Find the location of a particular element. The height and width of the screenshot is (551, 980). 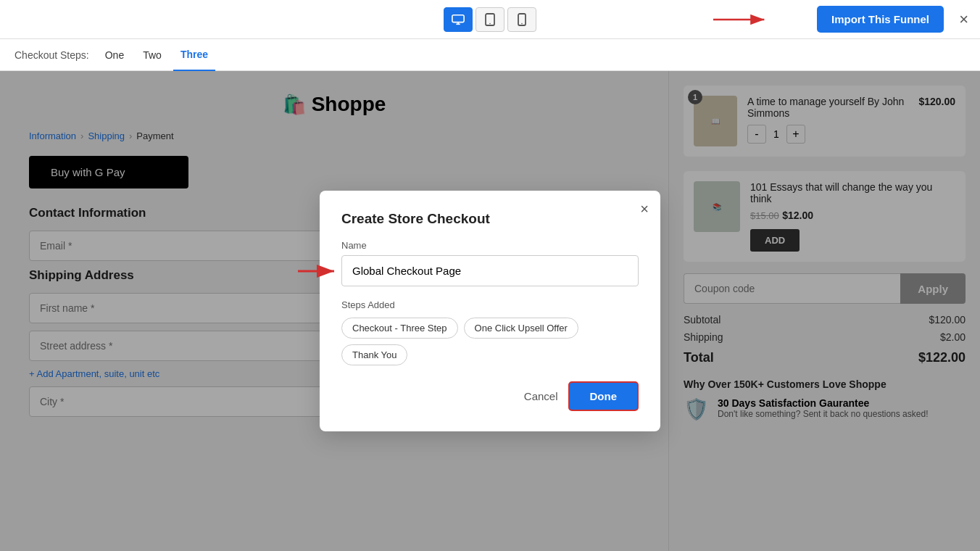

checkout-steps-label: Checkout Steps: is located at coordinates (52, 55).